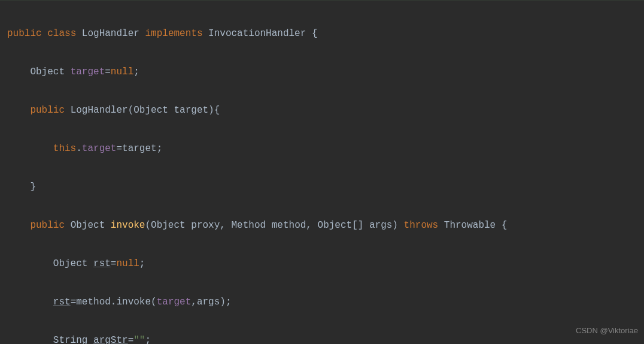  I want to click on param-ref: target, so click(139, 149).